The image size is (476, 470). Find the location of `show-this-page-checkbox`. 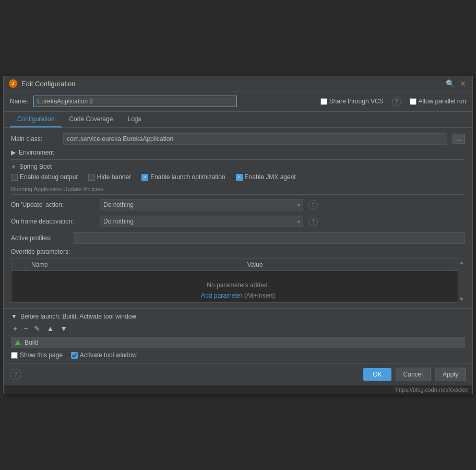

show-this-page-checkbox is located at coordinates (15, 355).